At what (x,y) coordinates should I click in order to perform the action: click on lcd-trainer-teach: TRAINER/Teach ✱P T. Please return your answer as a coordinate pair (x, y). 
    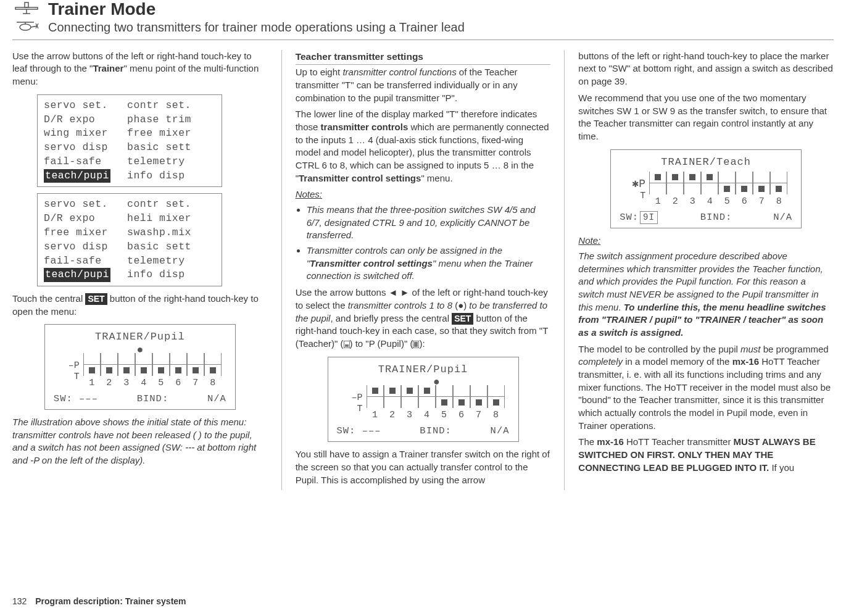
    Looking at the image, I should click on (706, 189).